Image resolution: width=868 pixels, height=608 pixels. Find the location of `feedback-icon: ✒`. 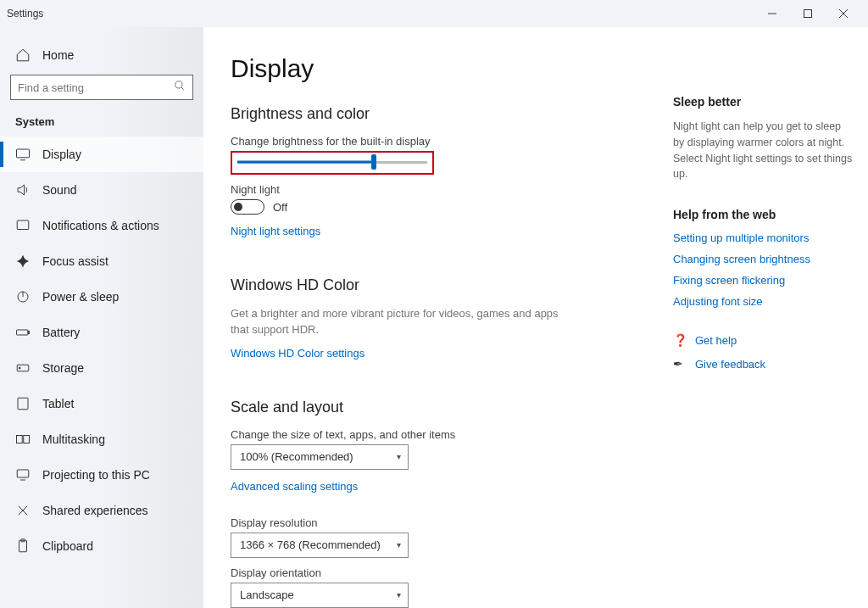

feedback-icon: ✒ is located at coordinates (680, 364).